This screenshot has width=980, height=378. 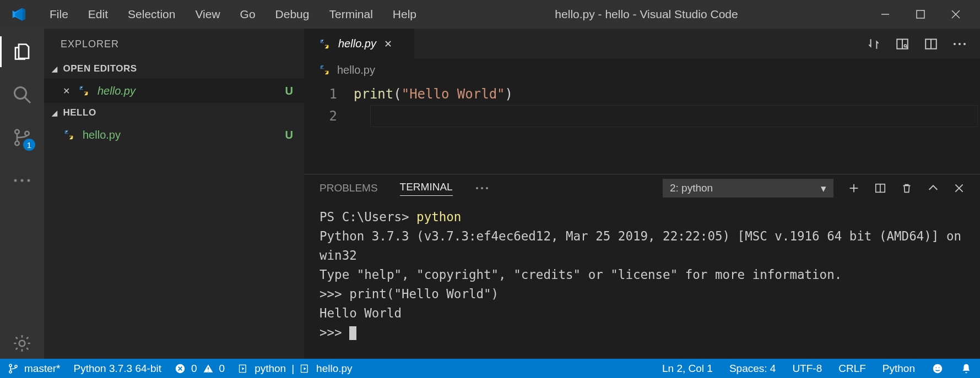 What do you see at coordinates (938, 369) in the screenshot?
I see `feedback-icon` at bounding box center [938, 369].